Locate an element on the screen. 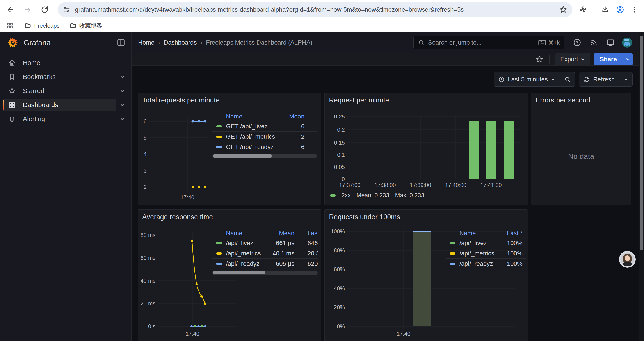 Image resolution: width=644 pixels, height=341 pixels. panel-total-requests: Total requests per minute is located at coordinates (230, 149).